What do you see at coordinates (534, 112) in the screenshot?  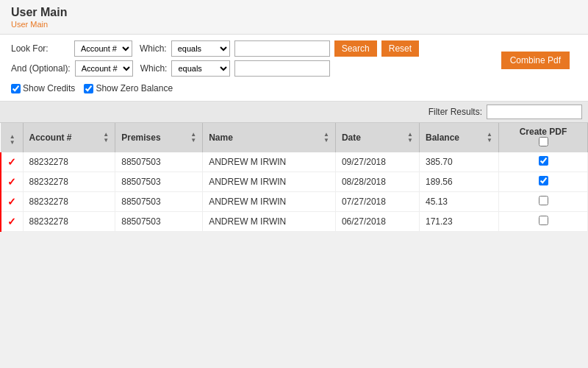 I see `filter-input` at bounding box center [534, 112].